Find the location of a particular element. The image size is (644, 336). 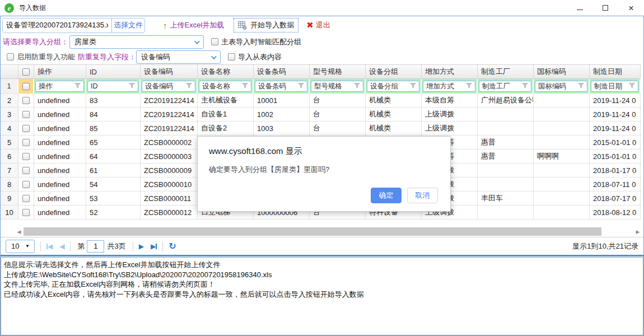

row-number: 3 is located at coordinates (10, 114).